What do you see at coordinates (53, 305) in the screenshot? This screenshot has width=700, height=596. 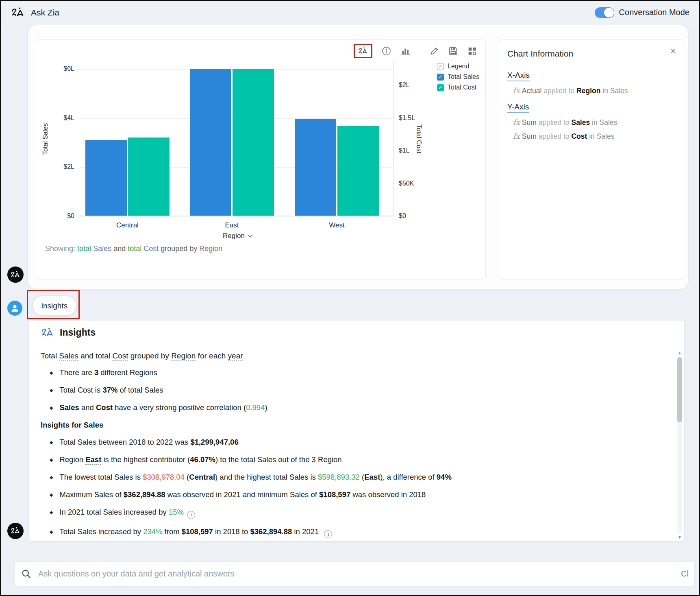 I see `annotation-red-box-insights: insights` at bounding box center [53, 305].